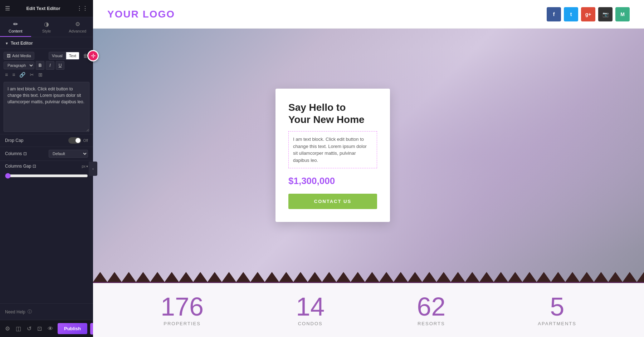  I want to click on text-button: Text, so click(73, 56).